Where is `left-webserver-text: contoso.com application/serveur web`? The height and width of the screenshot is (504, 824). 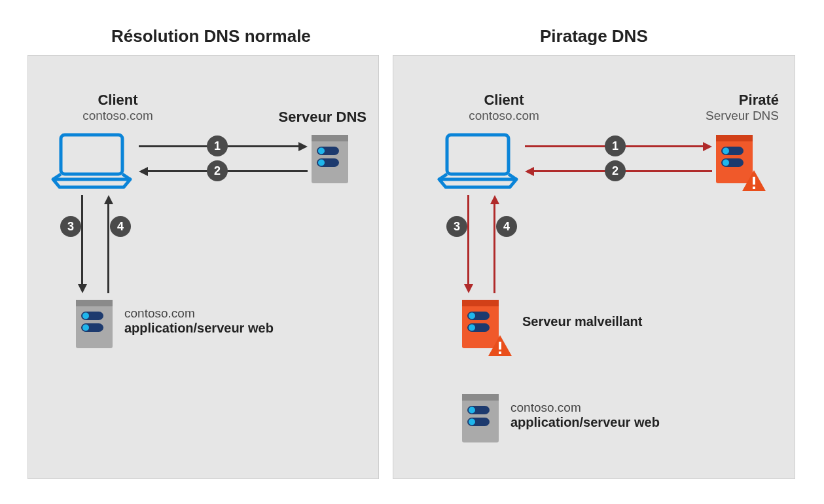 left-webserver-text: contoso.com application/serveur web is located at coordinates (199, 321).